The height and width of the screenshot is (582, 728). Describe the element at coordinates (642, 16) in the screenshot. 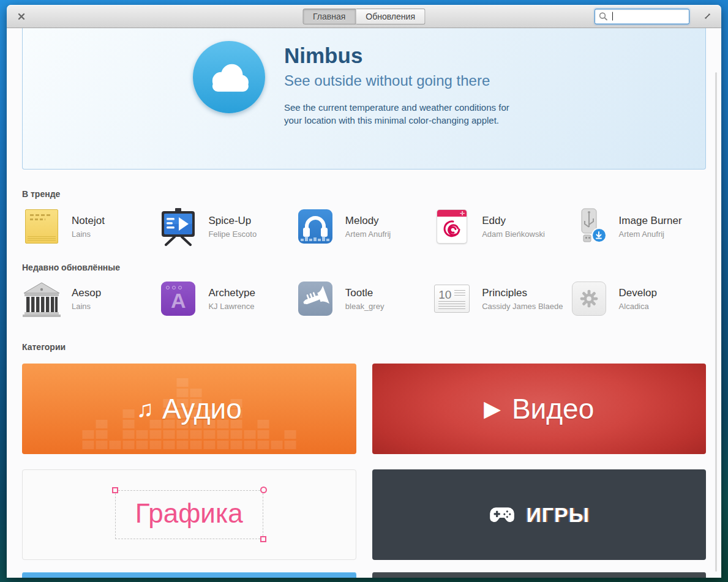

I see `search-box` at that location.